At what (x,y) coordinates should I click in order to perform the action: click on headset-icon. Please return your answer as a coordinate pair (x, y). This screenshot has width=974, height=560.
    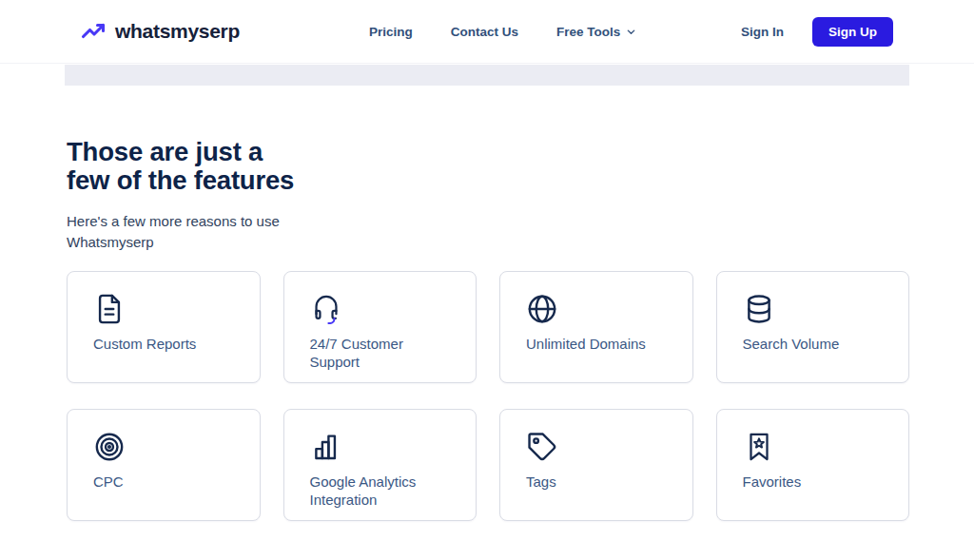
    Looking at the image, I should click on (380, 309).